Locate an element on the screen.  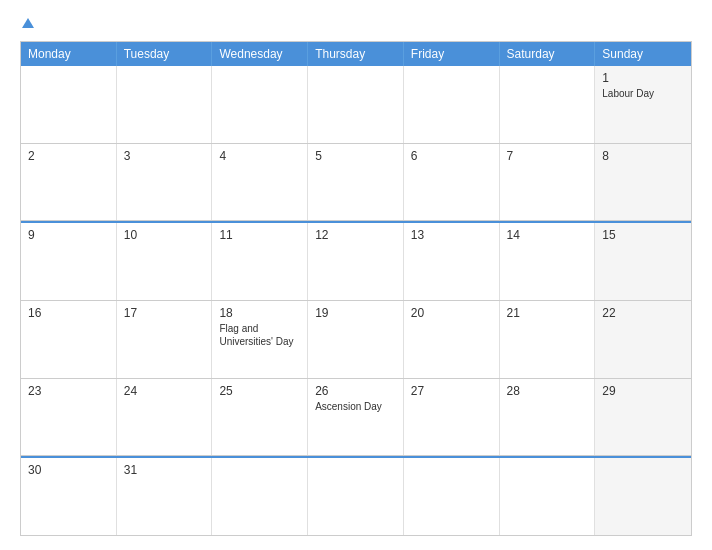
calendar-cell: 2 is located at coordinates (69, 182).